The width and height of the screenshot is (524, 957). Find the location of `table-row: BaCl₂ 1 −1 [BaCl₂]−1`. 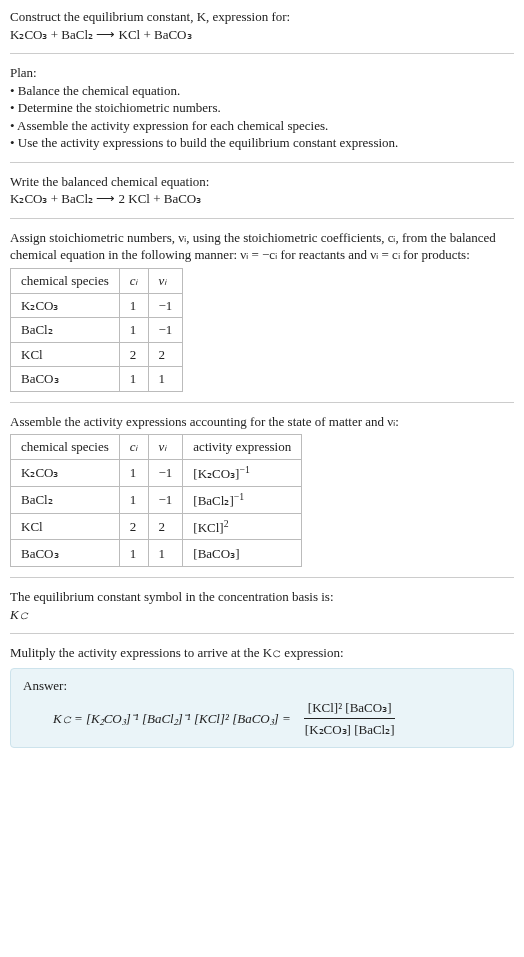

table-row: BaCl₂ 1 −1 [BaCl₂]−1 is located at coordinates (156, 500).